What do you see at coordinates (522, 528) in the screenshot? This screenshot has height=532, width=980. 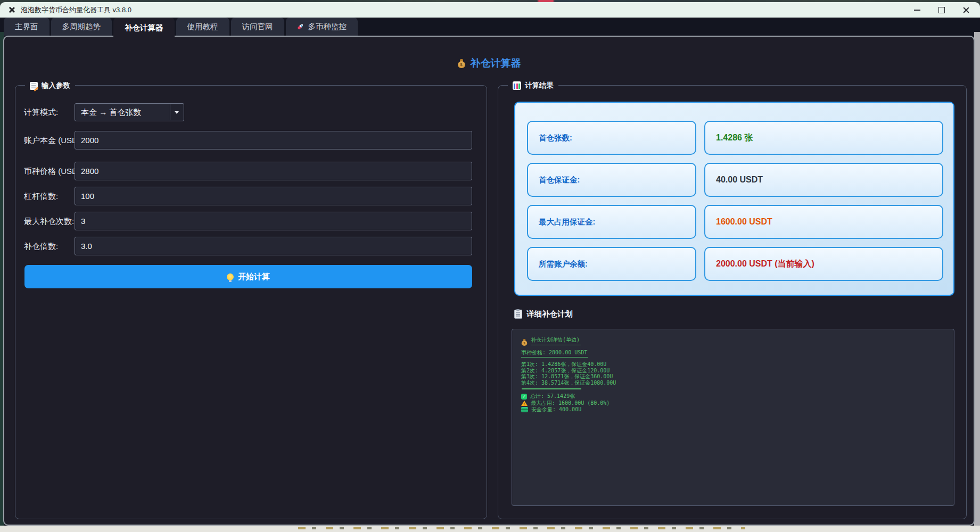 I see `desktop-noise` at bounding box center [522, 528].